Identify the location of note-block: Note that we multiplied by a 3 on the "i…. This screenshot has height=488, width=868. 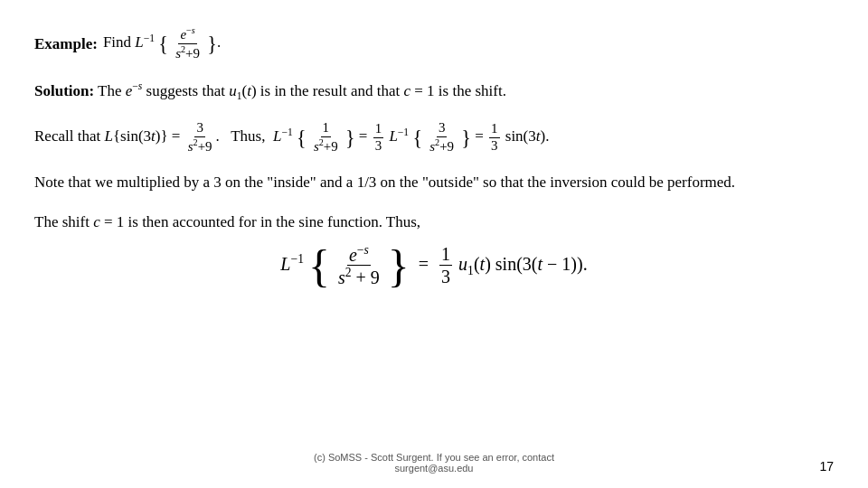
(434, 183).